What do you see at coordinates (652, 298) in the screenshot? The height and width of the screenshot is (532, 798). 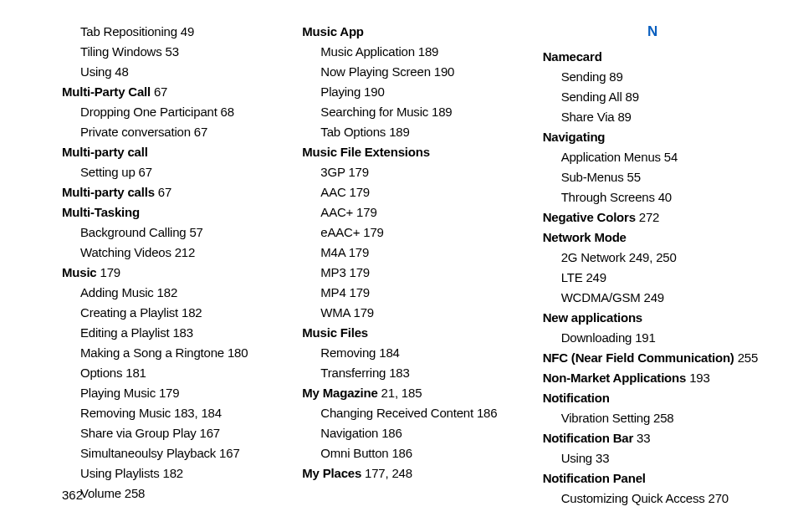 I see `index-entry: WCDMA/GSM 249` at bounding box center [652, 298].